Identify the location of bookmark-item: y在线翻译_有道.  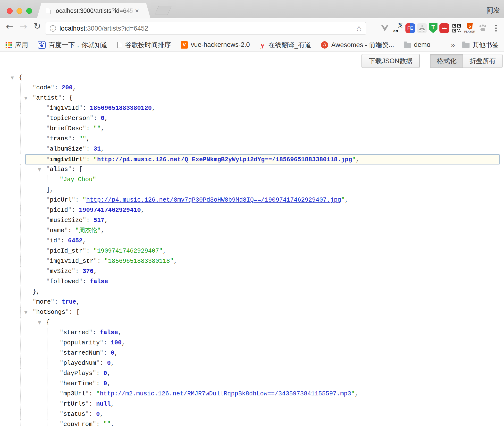
(286, 45).